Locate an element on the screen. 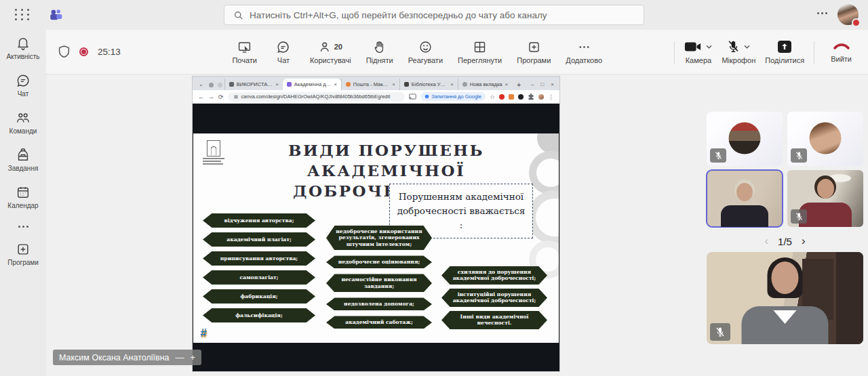 The width and height of the screenshot is (868, 376). violation-banner: недозволена допомога; is located at coordinates (379, 304).